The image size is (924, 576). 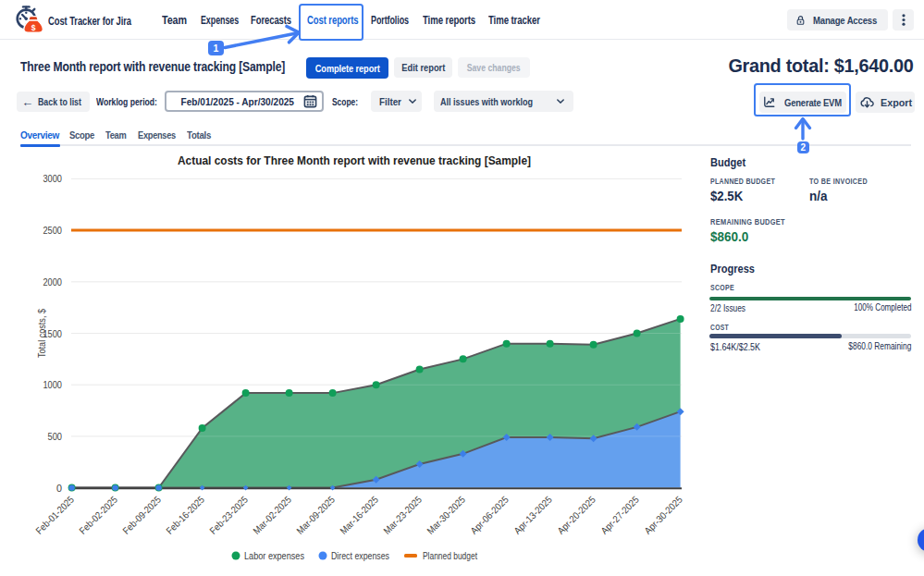 What do you see at coordinates (42, 333) in the screenshot?
I see `svg-text: Total costs, $` at bounding box center [42, 333].